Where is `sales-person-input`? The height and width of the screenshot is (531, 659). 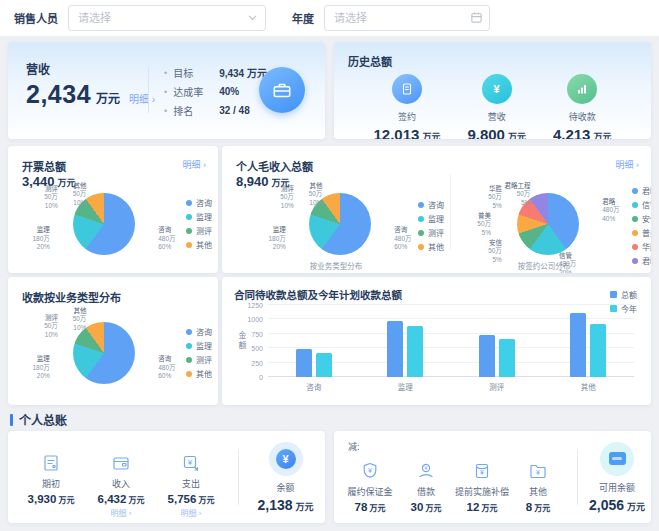 sales-person-input is located at coordinates (167, 18).